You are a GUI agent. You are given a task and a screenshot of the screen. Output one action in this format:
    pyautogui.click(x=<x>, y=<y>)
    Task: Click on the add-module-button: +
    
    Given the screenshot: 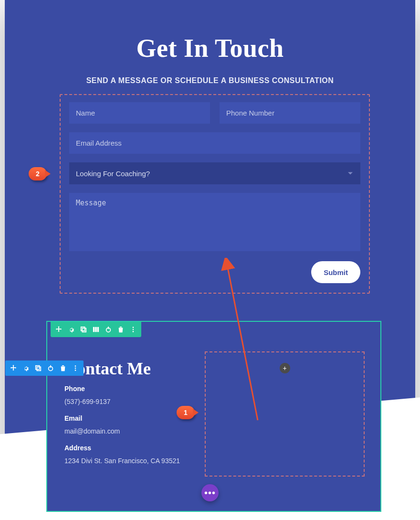 What is the action you would take?
    pyautogui.click(x=285, y=368)
    